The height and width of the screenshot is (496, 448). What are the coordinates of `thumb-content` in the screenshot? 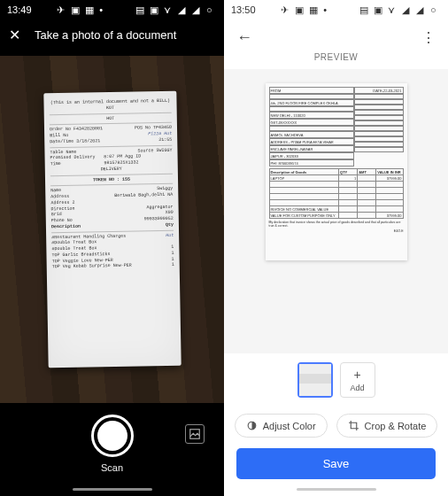 It's located at (315, 380).